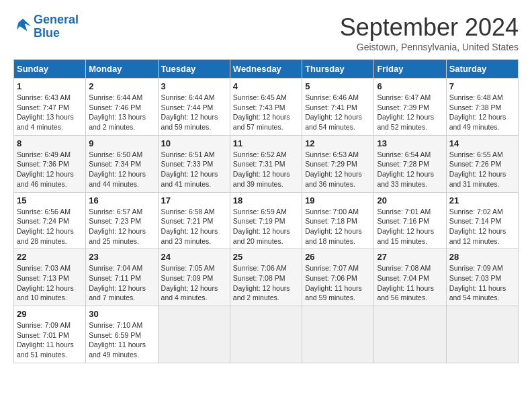 This screenshot has height=411, width=532. What do you see at coordinates (122, 200) in the screenshot?
I see `day-number: 16` at bounding box center [122, 200].